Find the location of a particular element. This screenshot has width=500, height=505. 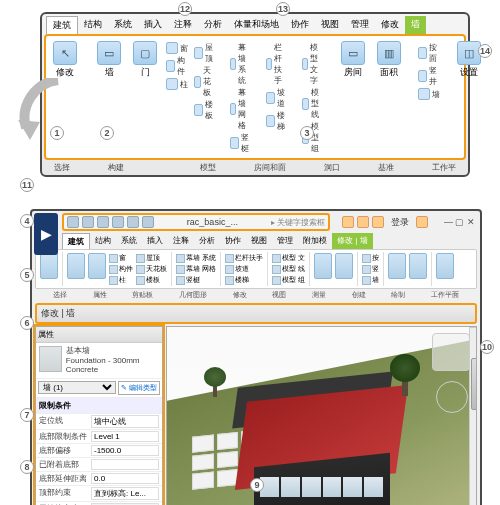

callout-10: 10 is located at coordinates (487, 347).